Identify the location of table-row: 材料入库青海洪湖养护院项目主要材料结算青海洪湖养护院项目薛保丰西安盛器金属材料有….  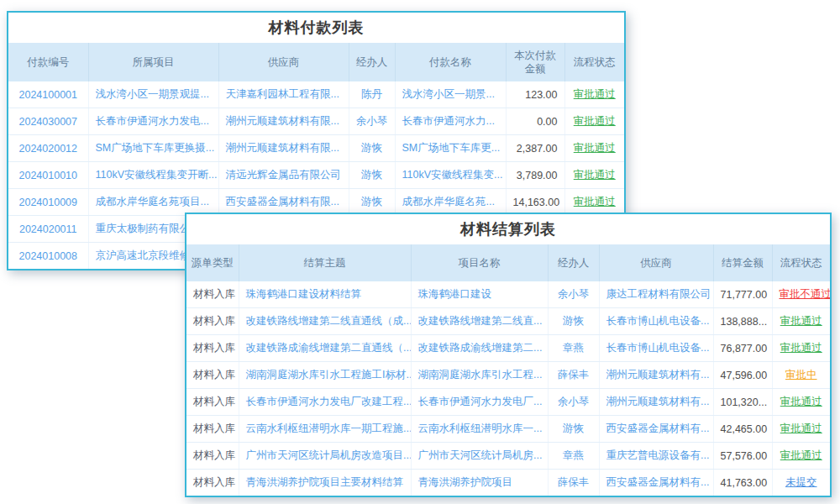
(508, 483).